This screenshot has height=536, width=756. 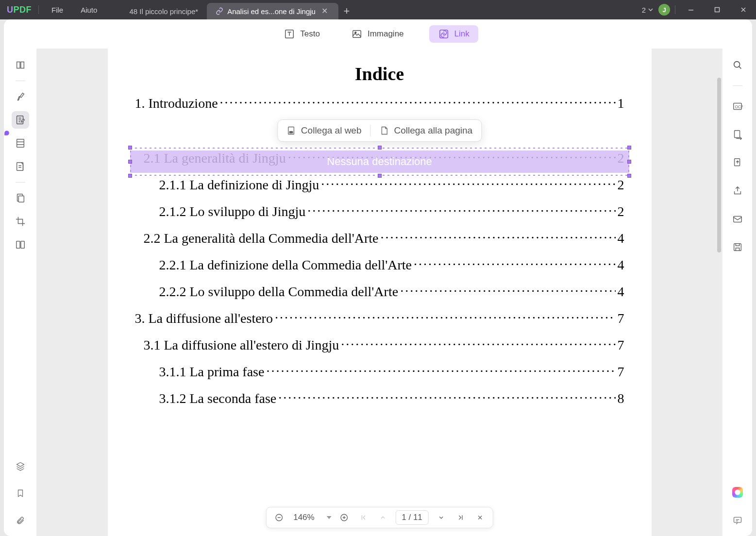 I want to click on avatar: J, so click(x=664, y=10).